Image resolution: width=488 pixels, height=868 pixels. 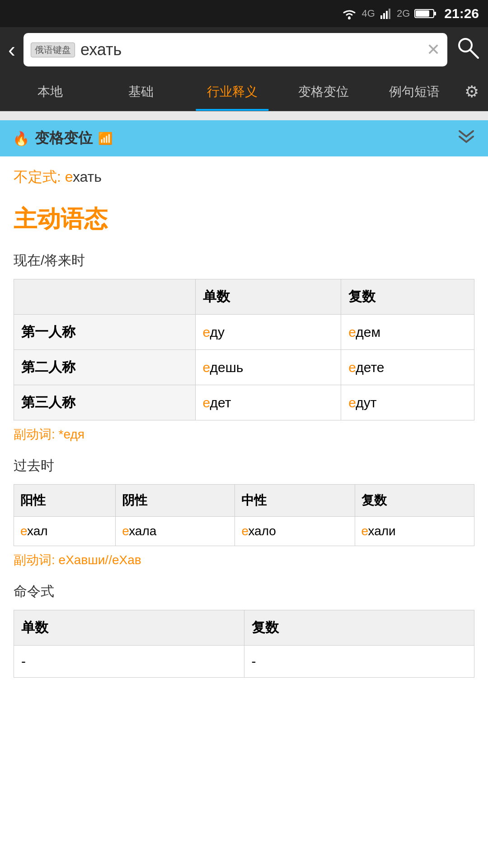 What do you see at coordinates (39, 177) in the screenshot?
I see `infinitive-label: 不定式:` at bounding box center [39, 177].